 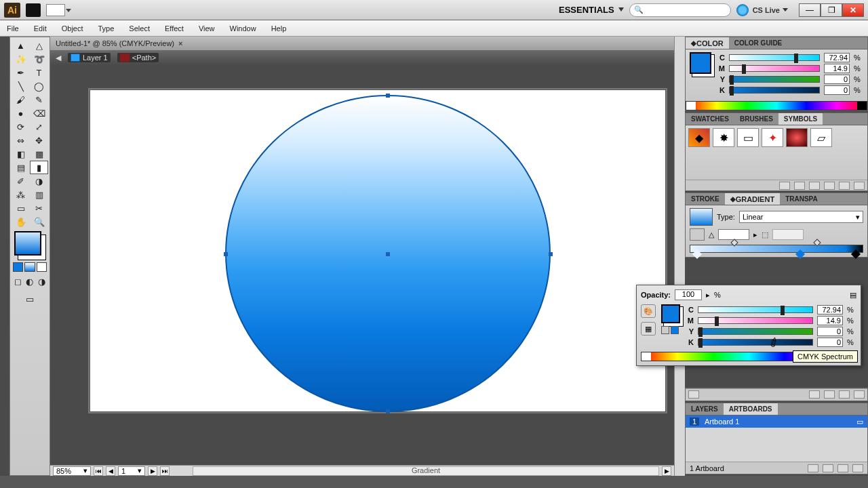 I want to click on selection-tool-icon: ▲, so click(x=20, y=45).